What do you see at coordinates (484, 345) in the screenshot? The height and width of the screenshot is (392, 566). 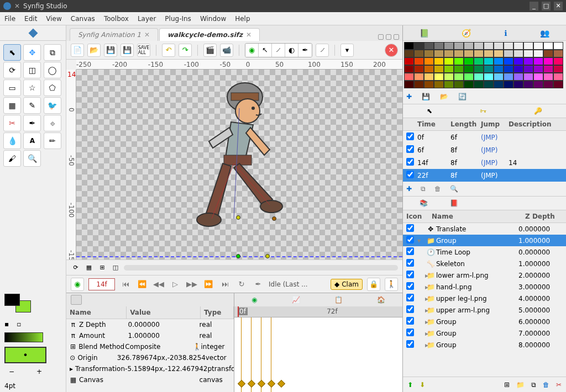 I see `layer-row: ▸📁Group8.000000` at bounding box center [484, 345].